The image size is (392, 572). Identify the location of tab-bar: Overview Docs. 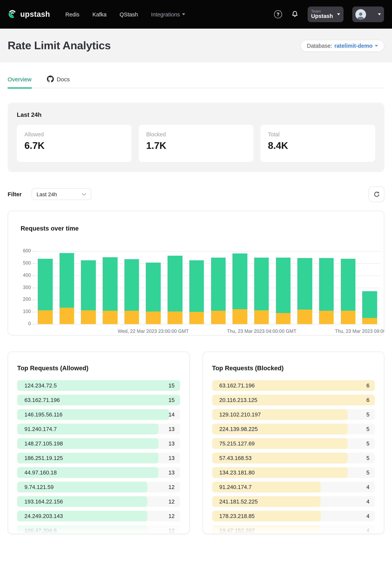
(196, 82).